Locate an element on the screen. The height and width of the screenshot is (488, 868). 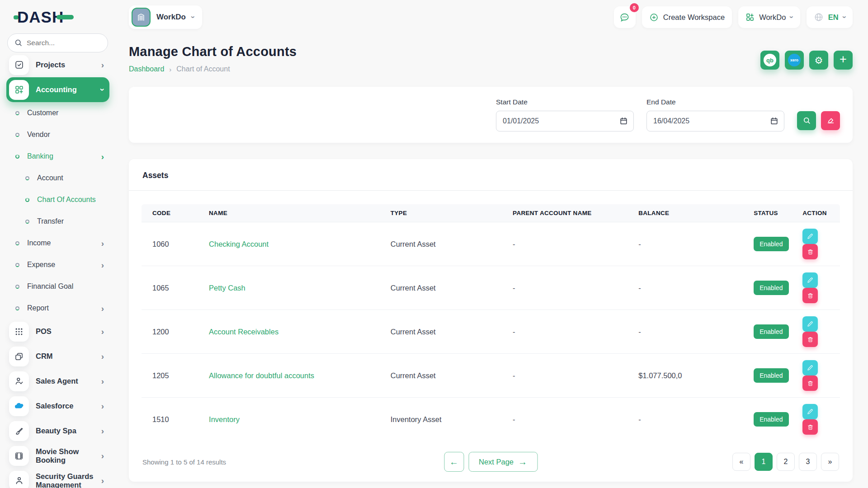
sidebar-item-label: Beauty Spa is located at coordinates (69, 431).